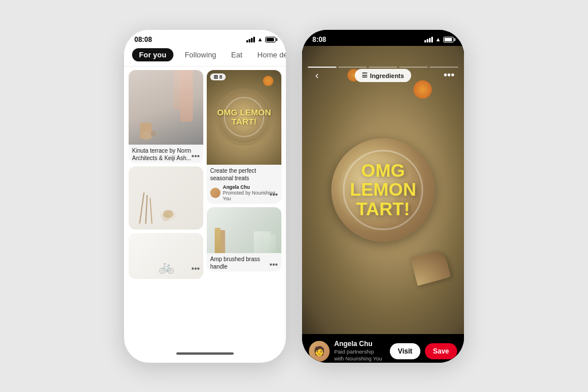 This screenshot has width=588, height=392. I want to click on story-ingredients-badge: ☰ Ingredients, so click(382, 76).